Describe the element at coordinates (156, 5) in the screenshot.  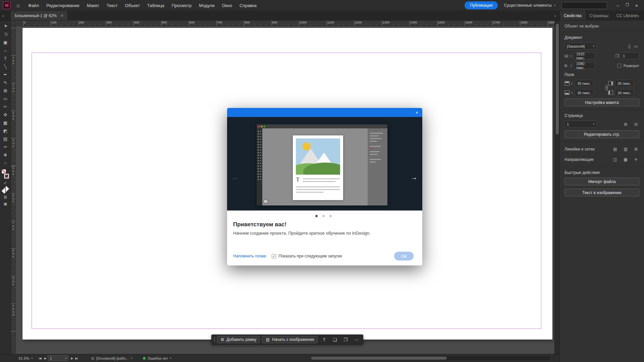
I see `menu-item-5: Таблица` at that location.